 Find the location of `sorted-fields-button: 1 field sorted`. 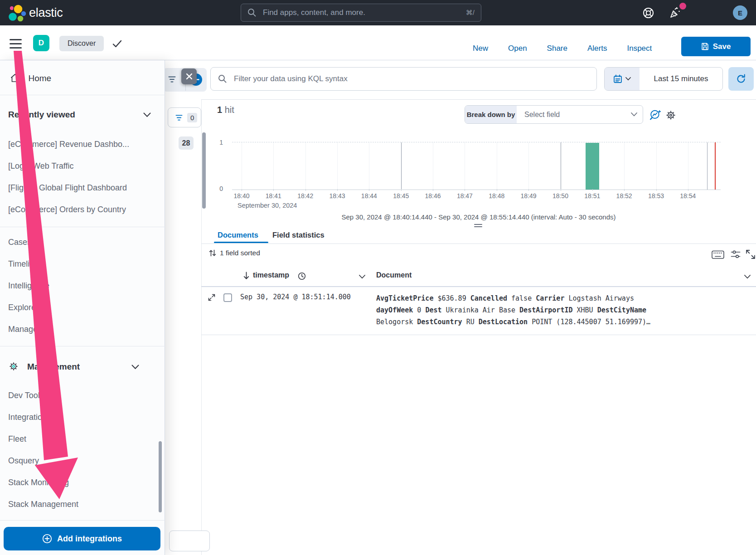

sorted-fields-button: 1 field sorted is located at coordinates (235, 253).